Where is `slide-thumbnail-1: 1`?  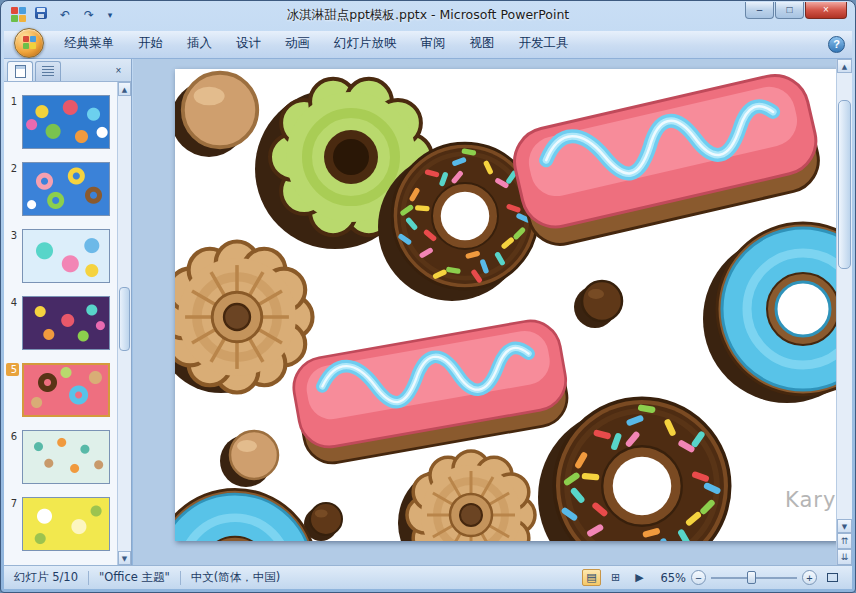 slide-thumbnail-1: 1 is located at coordinates (61, 122).